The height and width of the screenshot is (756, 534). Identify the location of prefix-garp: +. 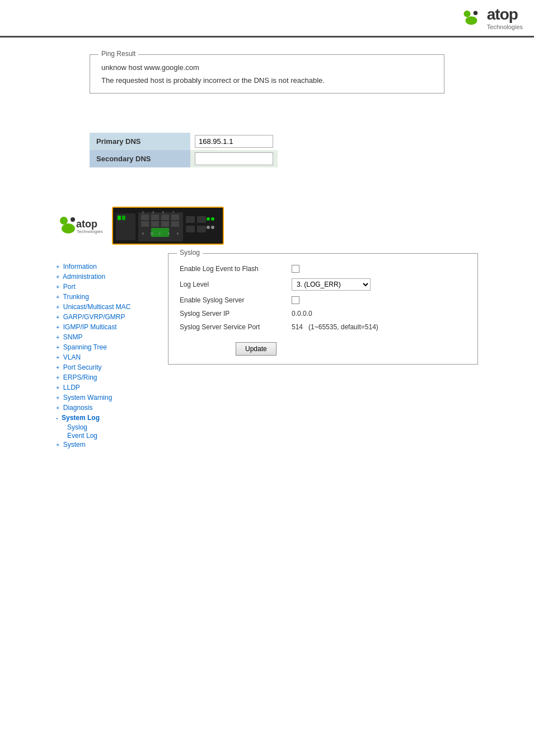
(58, 317).